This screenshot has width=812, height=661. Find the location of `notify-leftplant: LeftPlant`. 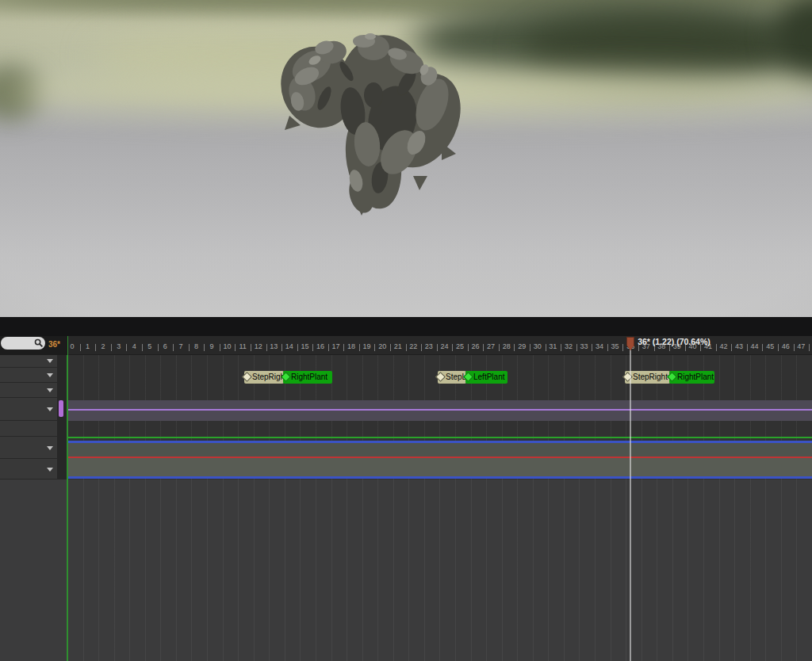

notify-leftplant: LeftPlant is located at coordinates (487, 377).